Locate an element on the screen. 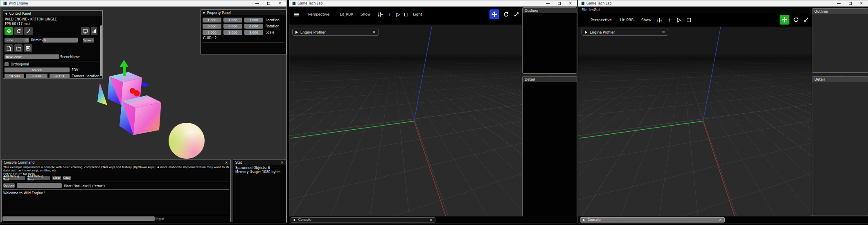 The image size is (868, 225). stat-panel-header: Stat × is located at coordinates (259, 163).